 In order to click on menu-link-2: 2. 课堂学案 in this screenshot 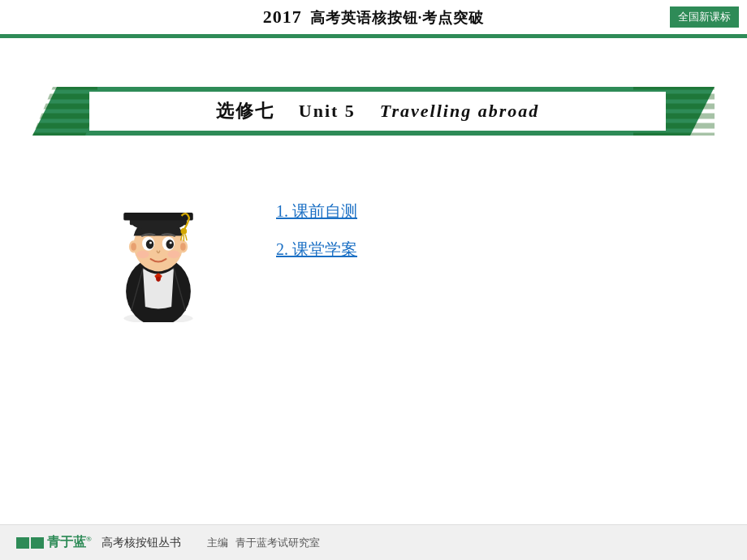, I will do `click(317, 250)`.